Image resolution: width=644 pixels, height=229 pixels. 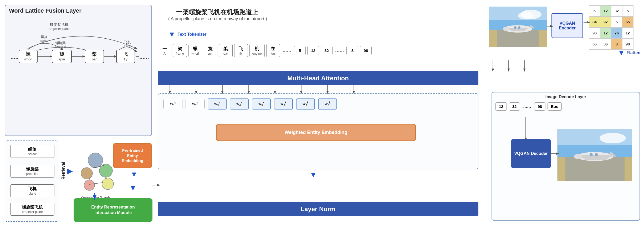 What do you see at coordinates (32, 174) in the screenshot?
I see `entity-en-2: propeller` at bounding box center [32, 174].